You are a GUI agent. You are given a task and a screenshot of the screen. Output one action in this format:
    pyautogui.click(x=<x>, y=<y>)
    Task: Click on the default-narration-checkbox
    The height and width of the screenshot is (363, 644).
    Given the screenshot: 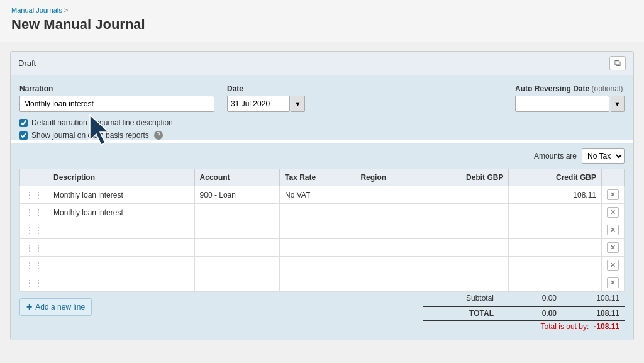 What is the action you would take?
    pyautogui.click(x=24, y=123)
    